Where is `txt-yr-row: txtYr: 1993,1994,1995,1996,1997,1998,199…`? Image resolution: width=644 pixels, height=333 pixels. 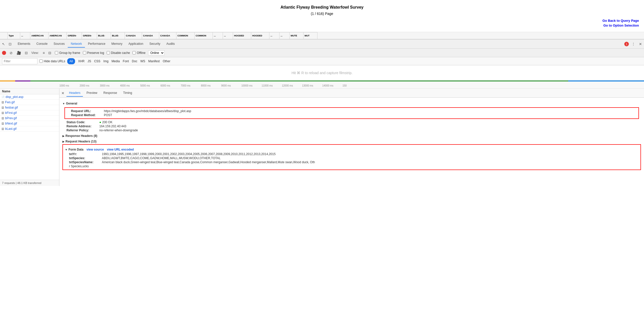 txt-yr-row: txtYr: 1993,1994,1995,1996,1997,1998,199… is located at coordinates (354, 154).